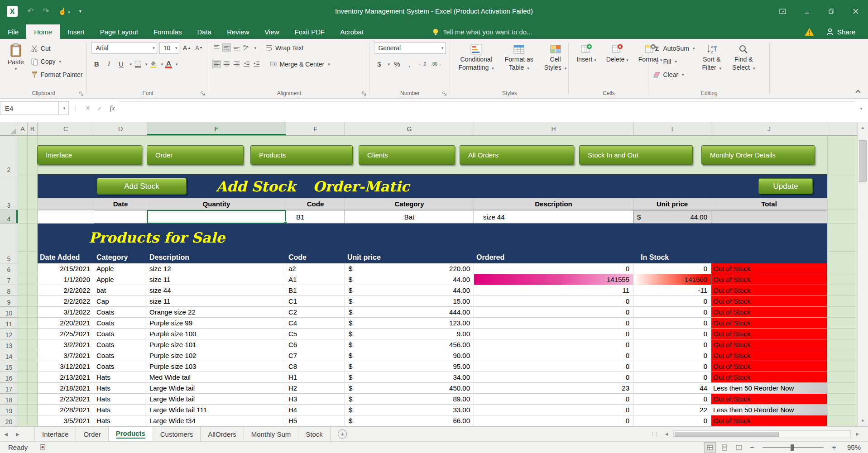 The width and height of the screenshot is (868, 453). What do you see at coordinates (9, 291) in the screenshot?
I see `row-header: 8` at bounding box center [9, 291].